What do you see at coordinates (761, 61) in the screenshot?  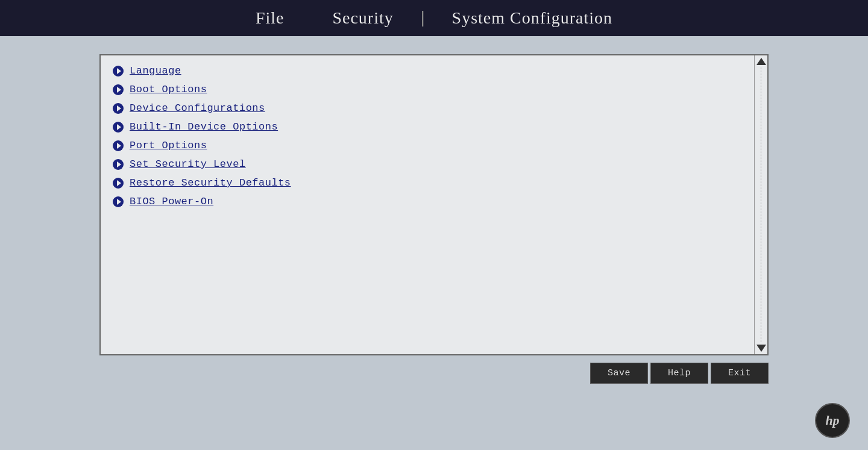 I see `scroll-arrow-up` at bounding box center [761, 61].